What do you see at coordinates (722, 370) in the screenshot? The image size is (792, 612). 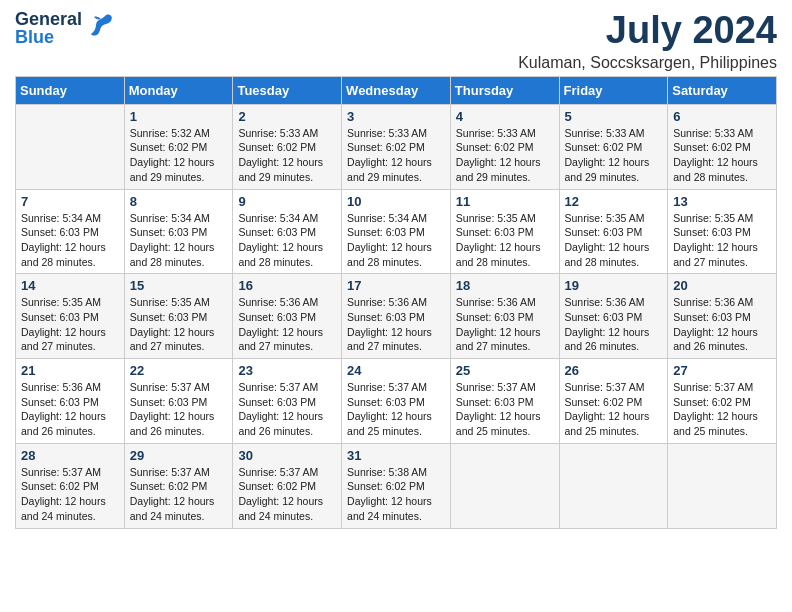 I see `day-number: 27` at bounding box center [722, 370].